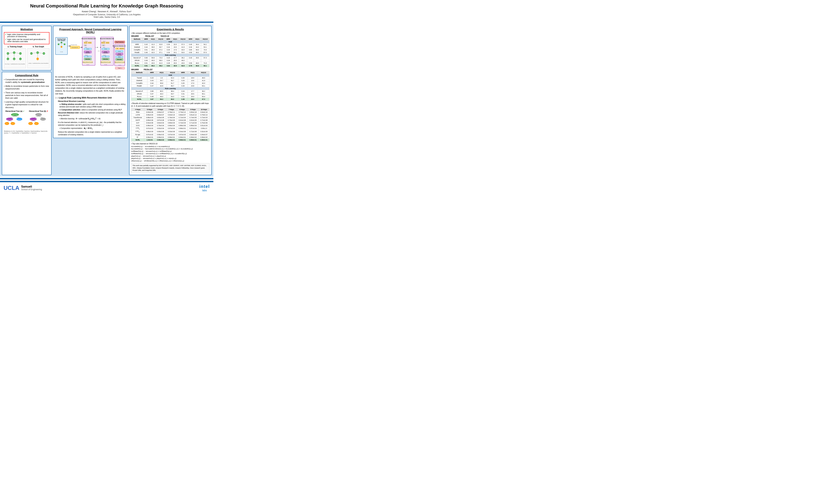 Image resolution: width=840 pixels, height=504 pixels. I want to click on tree-b-title: Hierarchical Tree (b) ✗, so click(39, 111).